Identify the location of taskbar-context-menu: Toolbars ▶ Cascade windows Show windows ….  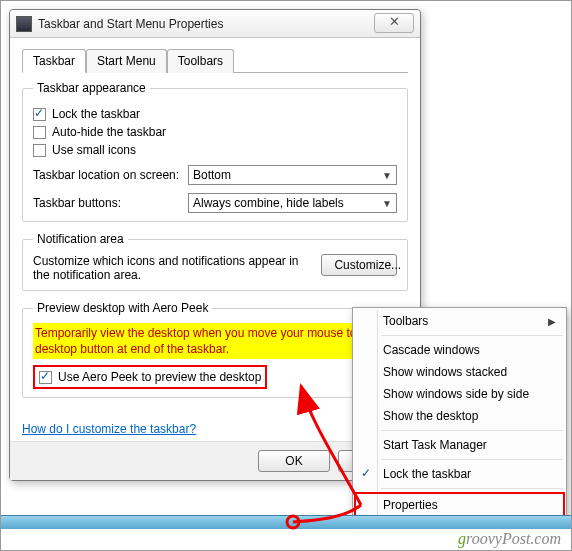
(460, 414).